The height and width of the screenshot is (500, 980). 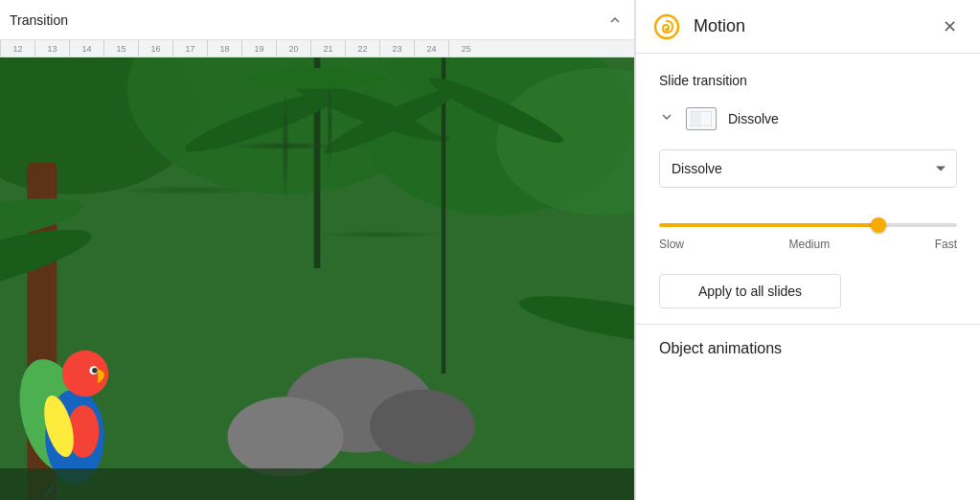 I want to click on transition-name-label: Dissolve, so click(x=753, y=119).